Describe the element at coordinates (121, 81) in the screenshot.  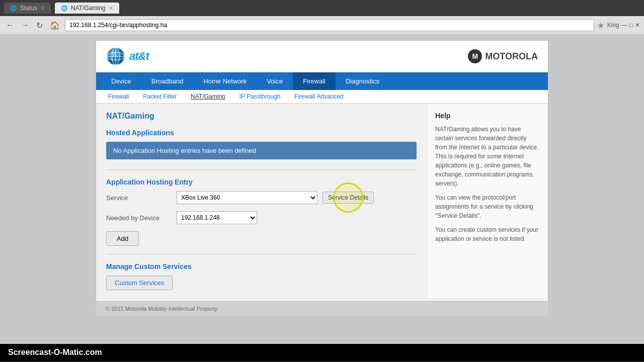
I see `nav-device: Device` at that location.